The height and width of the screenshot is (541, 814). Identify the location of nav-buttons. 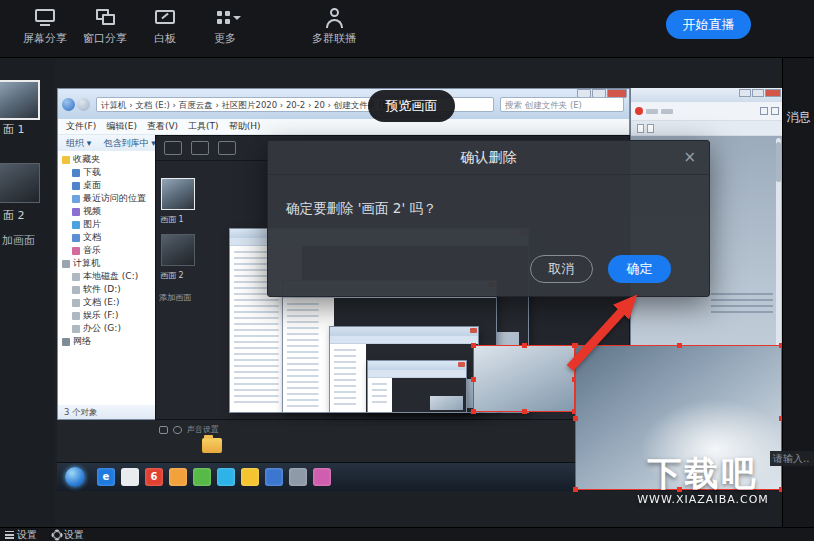
(76, 104).